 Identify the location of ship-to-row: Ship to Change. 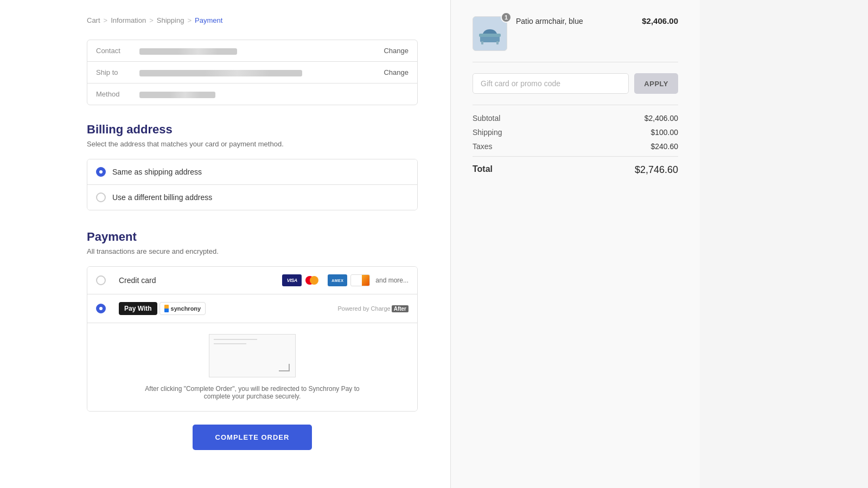
(252, 73).